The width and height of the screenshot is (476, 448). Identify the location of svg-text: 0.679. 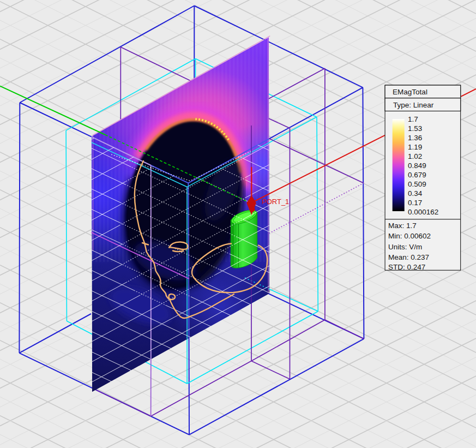
(417, 175).